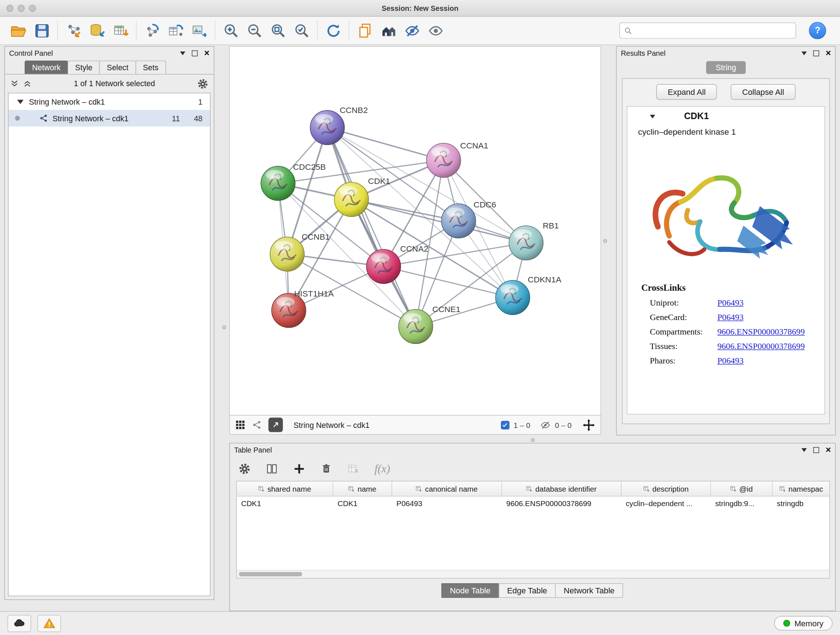 This screenshot has width=840, height=635. Describe the element at coordinates (801, 489) in the screenshot. I see `column-header: namespac` at that location.